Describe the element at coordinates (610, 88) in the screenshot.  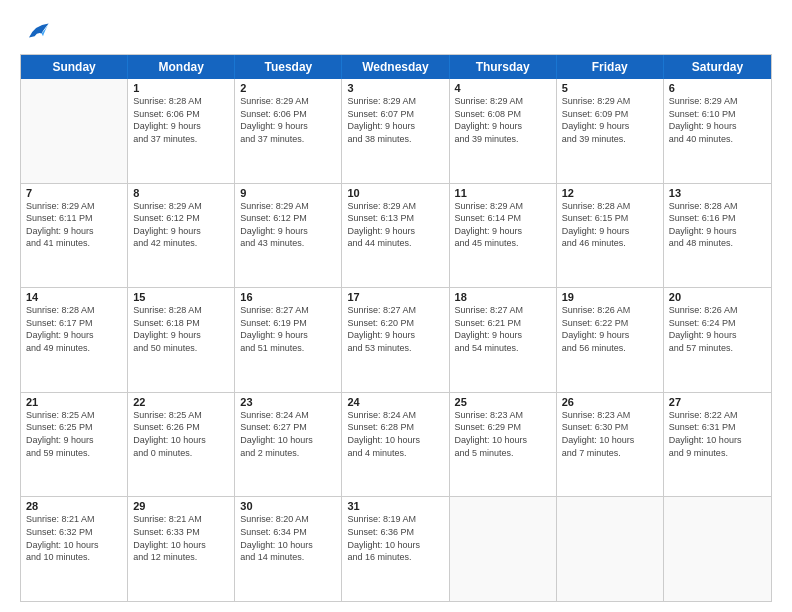
I see `day-number: 5` at that location.